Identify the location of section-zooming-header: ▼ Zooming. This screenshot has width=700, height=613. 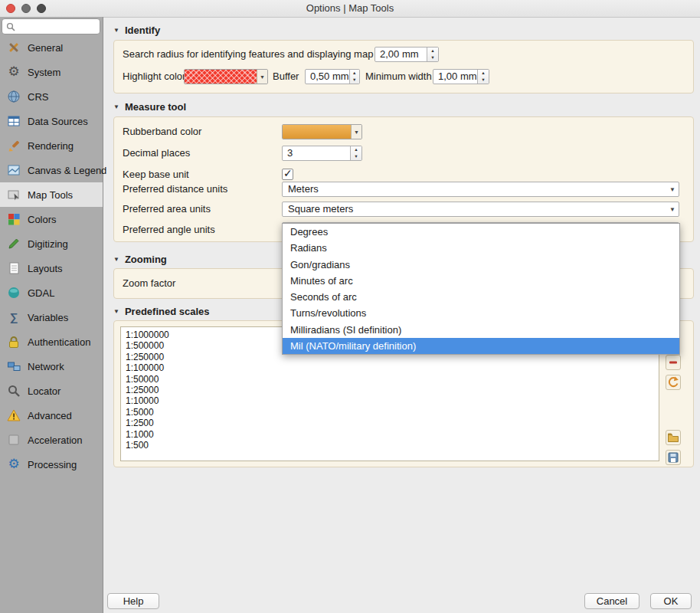
(140, 259).